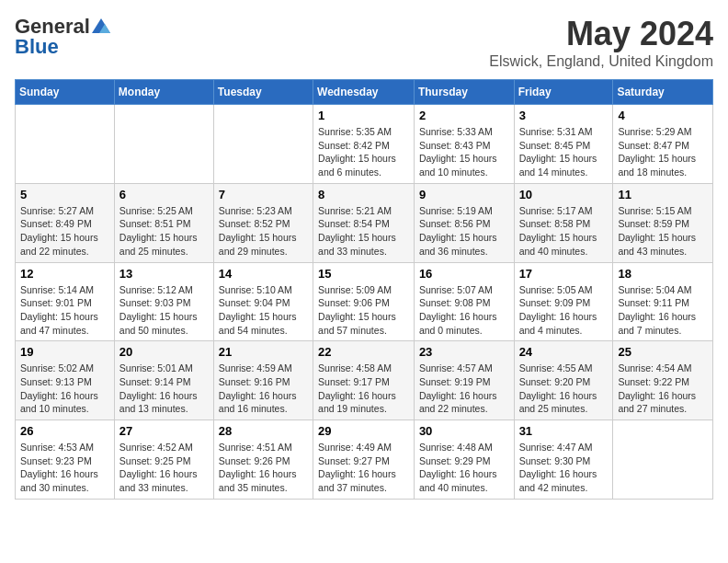  Describe the element at coordinates (263, 460) in the screenshot. I see `calendar-cell: 28Sunrise: 4:51 AM Sunset: 9:26 PM Dayli…` at that location.